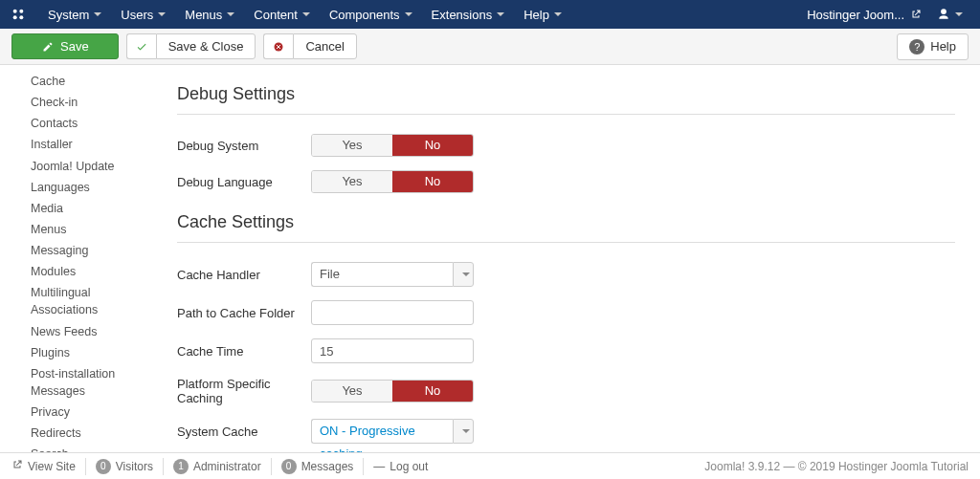  I want to click on admin-badge: 1, so click(181, 467).